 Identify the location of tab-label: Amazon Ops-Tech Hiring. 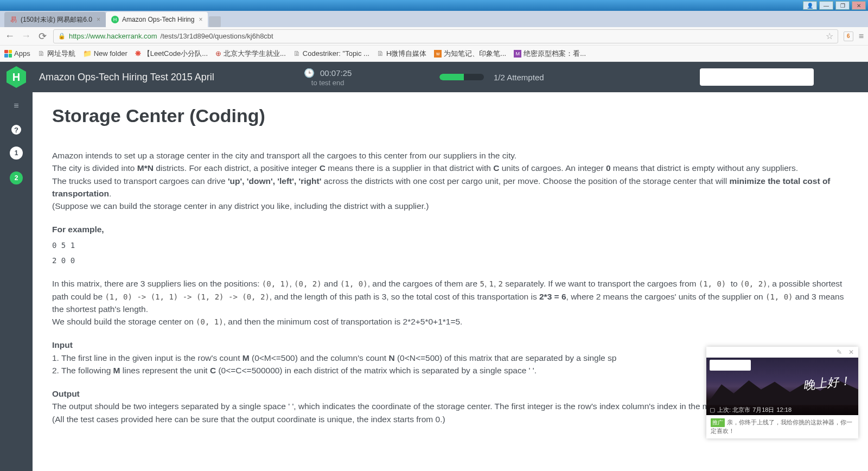
(158, 20).